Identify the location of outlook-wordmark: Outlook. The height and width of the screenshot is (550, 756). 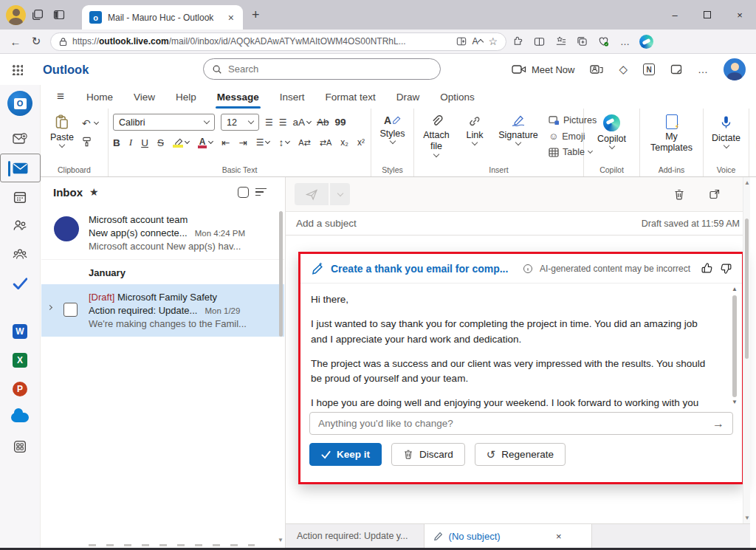
(66, 69).